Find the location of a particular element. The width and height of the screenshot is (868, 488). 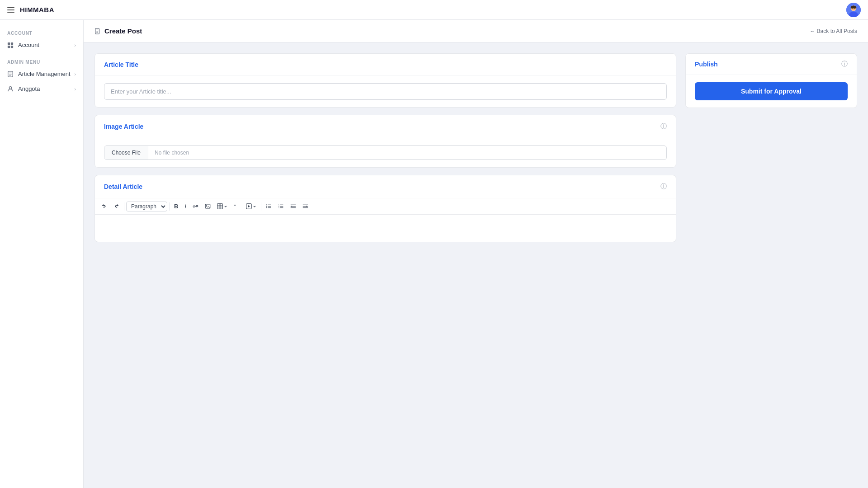

detail-article-card: Detail Article ⓘ is located at coordinates (385, 209).